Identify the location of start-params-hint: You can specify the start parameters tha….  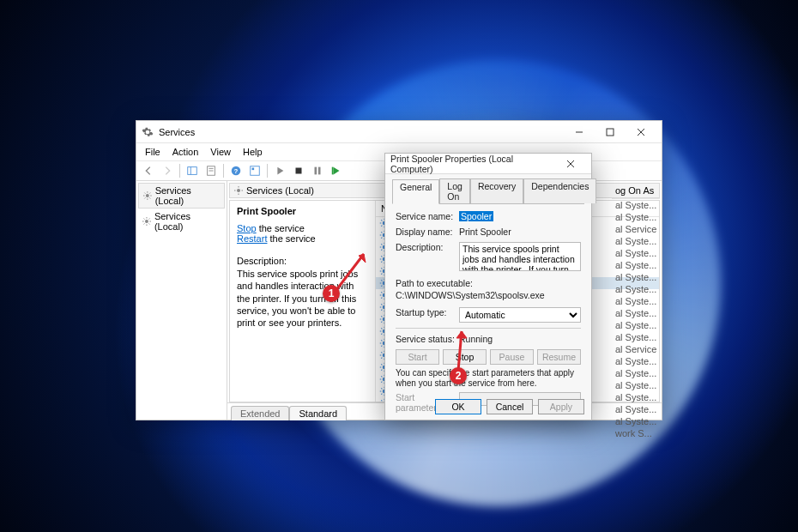
(488, 378).